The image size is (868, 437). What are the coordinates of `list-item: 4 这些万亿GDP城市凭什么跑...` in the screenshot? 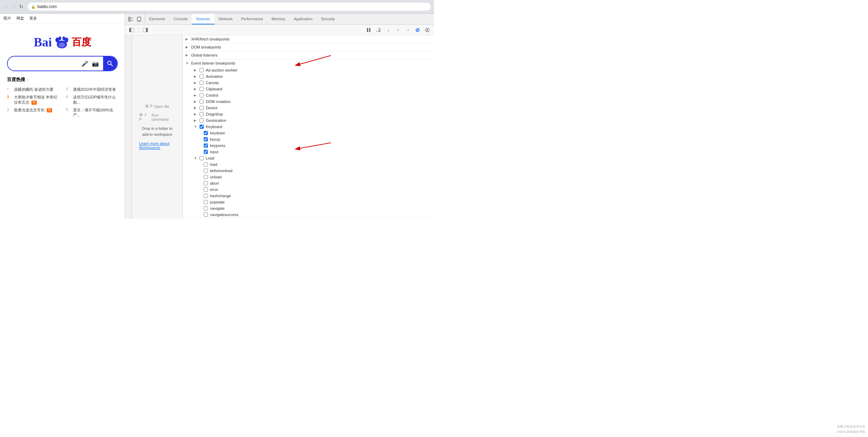 It's located at (92, 100).